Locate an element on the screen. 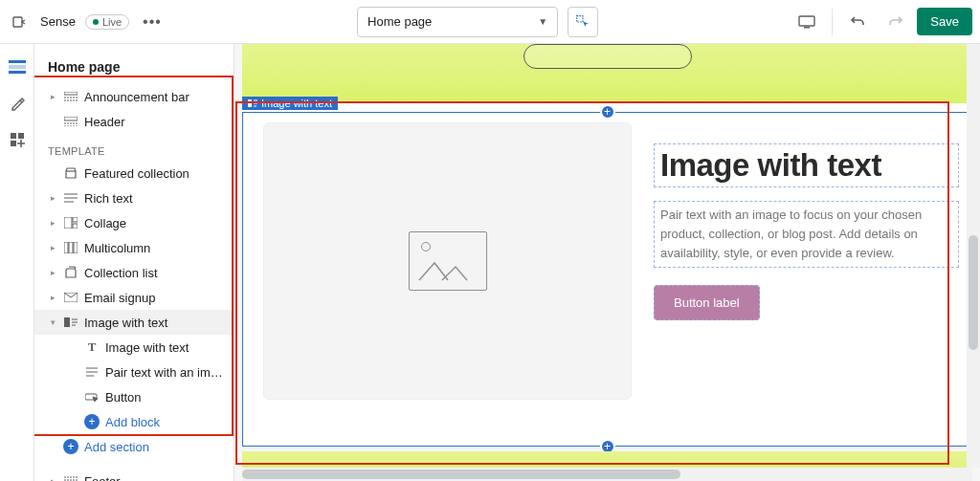  sidebar-item-image-with-text: ▾ Image with text is located at coordinates (134, 322).